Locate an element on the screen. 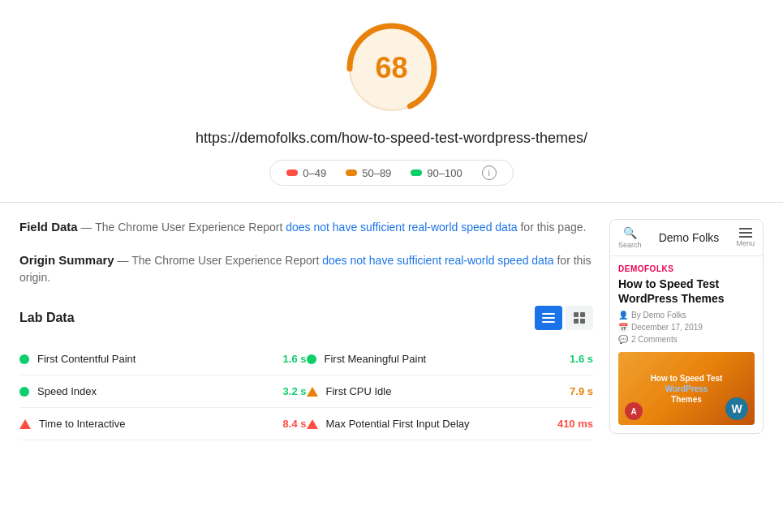 The width and height of the screenshot is (783, 532). date-text: December 17, 2019 is located at coordinates (667, 328).